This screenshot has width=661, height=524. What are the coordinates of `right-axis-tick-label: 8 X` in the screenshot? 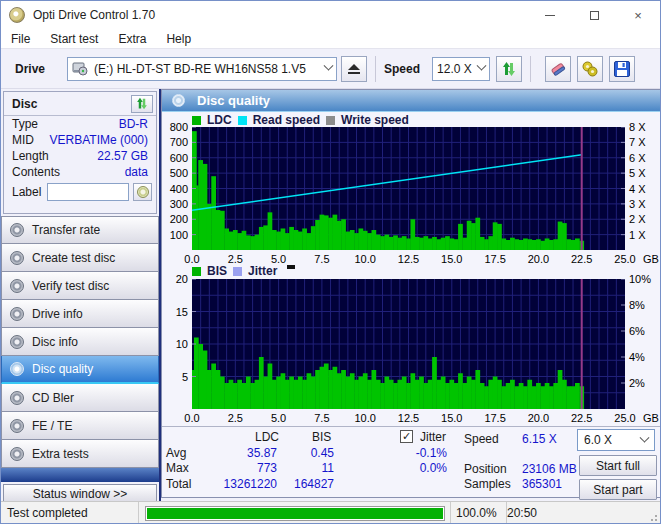 It's located at (638, 127).